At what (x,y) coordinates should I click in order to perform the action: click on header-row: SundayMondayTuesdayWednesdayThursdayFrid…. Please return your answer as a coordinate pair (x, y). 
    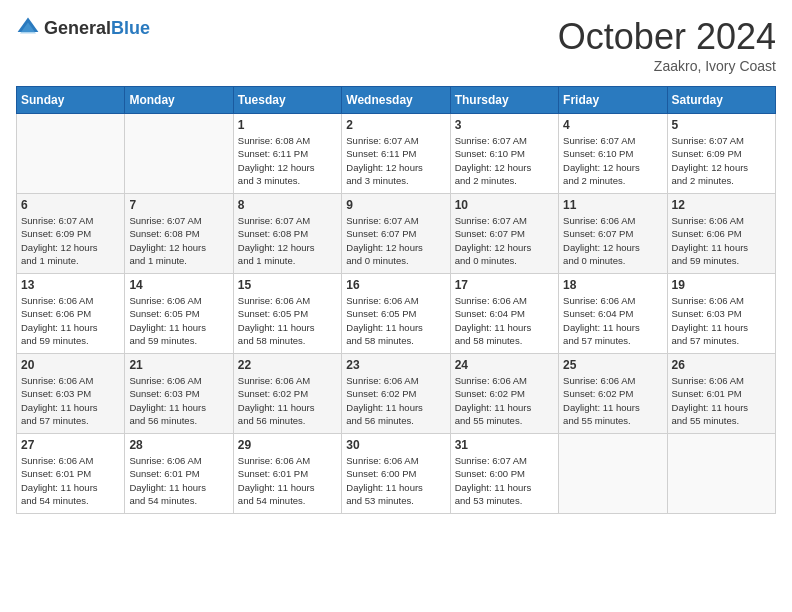
    Looking at the image, I should click on (396, 100).